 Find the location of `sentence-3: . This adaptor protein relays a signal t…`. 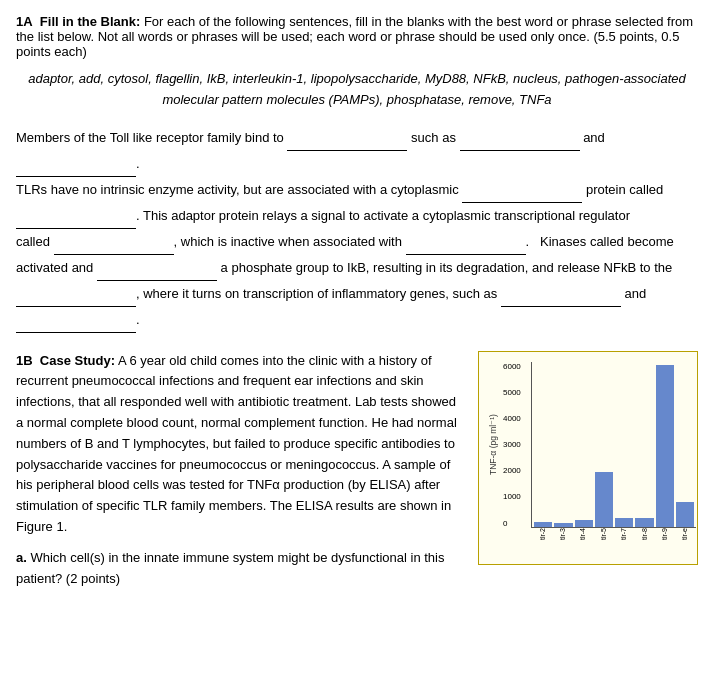

sentence-3: . This adaptor protein relays a signal t… is located at coordinates (357, 216).